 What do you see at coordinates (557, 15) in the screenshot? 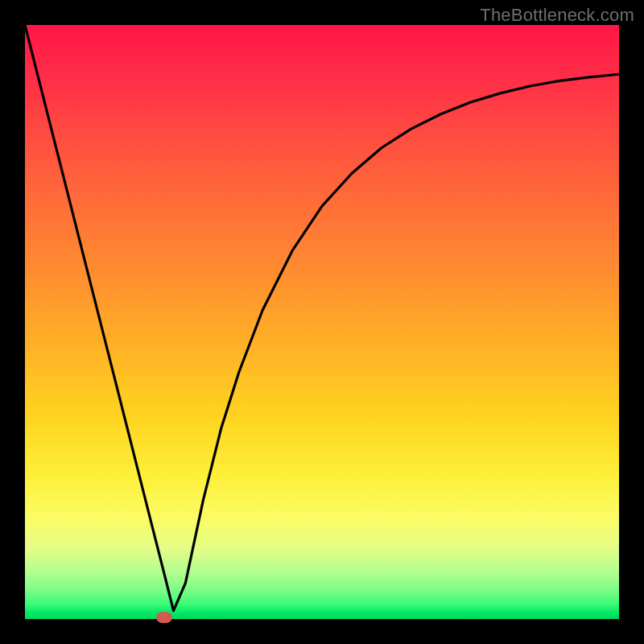
I see `attribution-text: TheBottleneck.com` at bounding box center [557, 15].